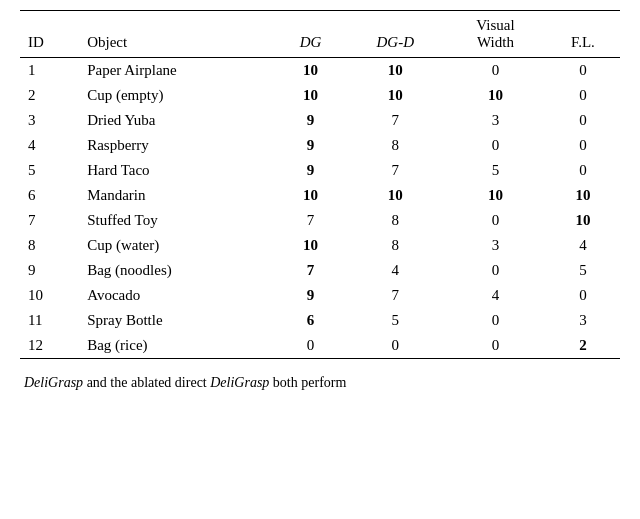  What do you see at coordinates (320, 170) in the screenshot?
I see `table-row: 5Hard Taco9750` at bounding box center [320, 170].